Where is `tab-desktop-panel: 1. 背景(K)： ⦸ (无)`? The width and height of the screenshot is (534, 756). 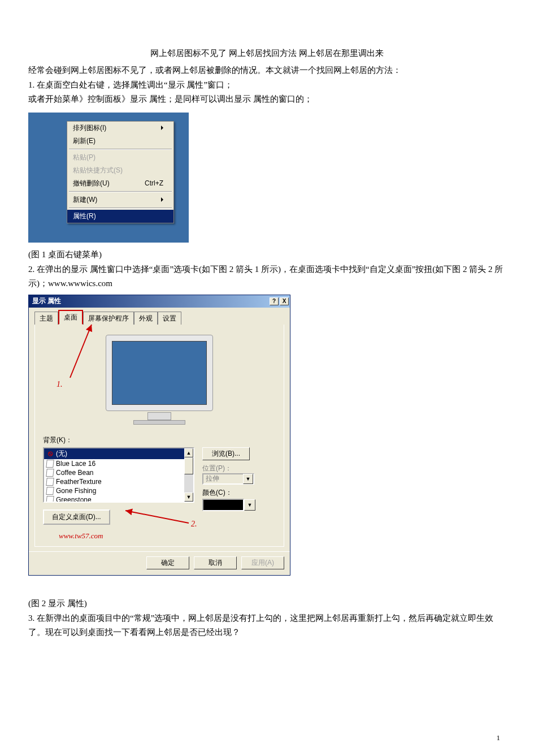 tab-desktop-panel: 1. 背景(K)： ⦸ (无) is located at coordinates (159, 435).